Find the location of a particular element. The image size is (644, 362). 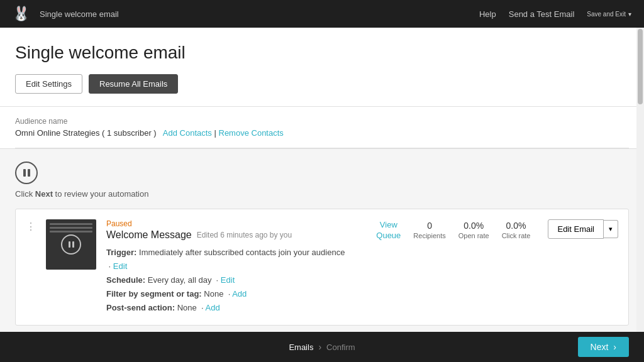

pause-icon is located at coordinates (26, 173).